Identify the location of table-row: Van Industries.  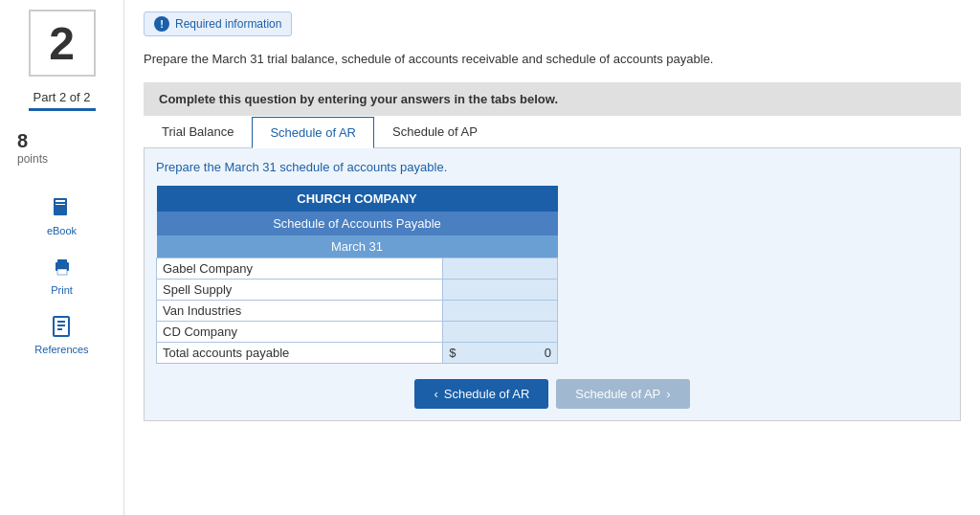
(358, 310).